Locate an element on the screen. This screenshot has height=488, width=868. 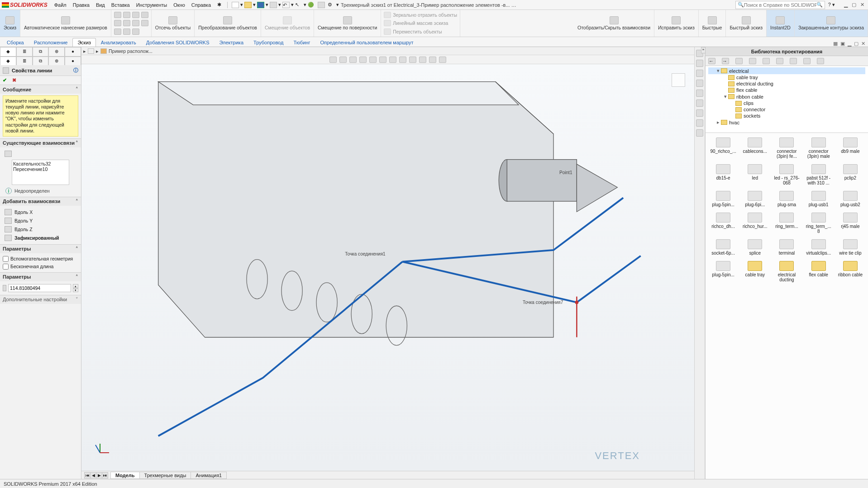
pm-cancel: ✖ is located at coordinates (14, 81).